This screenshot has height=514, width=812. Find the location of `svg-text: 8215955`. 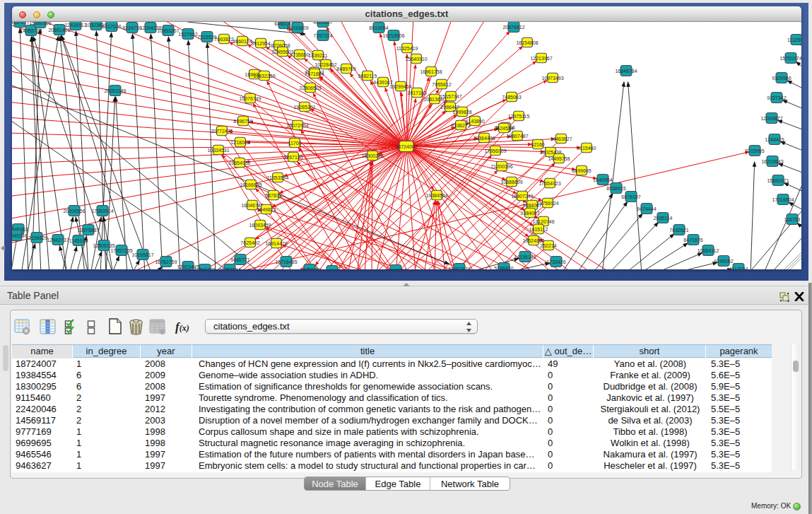

svg-text: 8215955 is located at coordinates (755, 151).